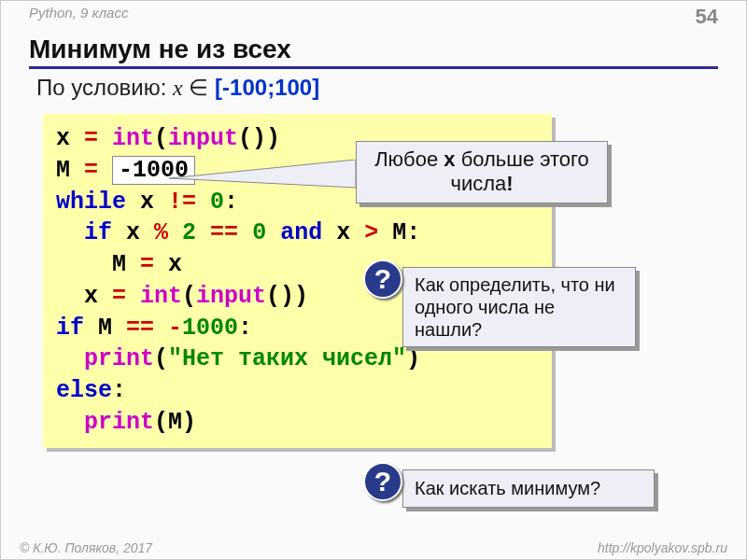  Describe the element at coordinates (153, 170) in the screenshot. I see `value-patch: -1000` at that location.